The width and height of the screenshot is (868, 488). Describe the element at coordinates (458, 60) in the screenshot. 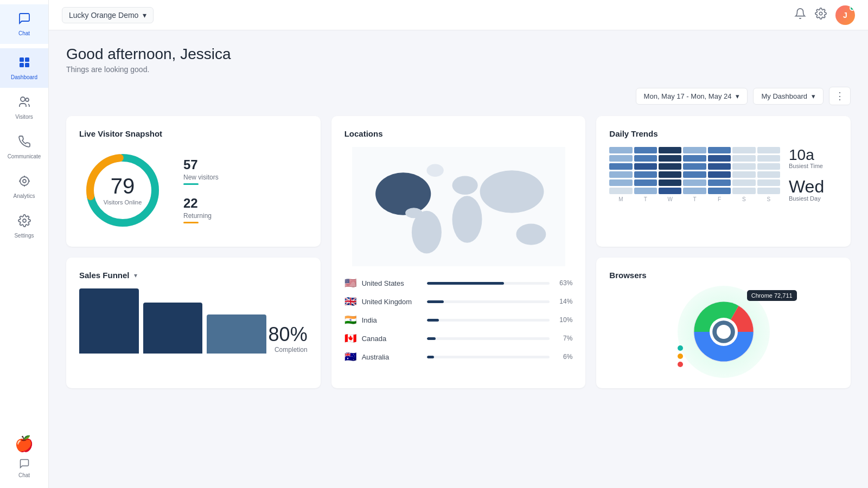

I see `greeting-section: Good afternoon, Jessica Things are looki…` at that location.